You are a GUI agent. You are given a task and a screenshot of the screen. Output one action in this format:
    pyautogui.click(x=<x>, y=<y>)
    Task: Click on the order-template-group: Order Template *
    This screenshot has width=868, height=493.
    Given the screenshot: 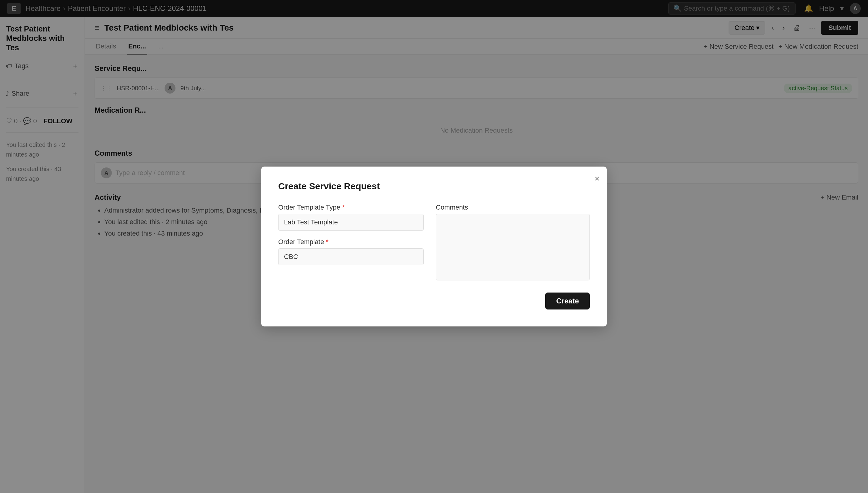 What is the action you would take?
    pyautogui.click(x=351, y=252)
    